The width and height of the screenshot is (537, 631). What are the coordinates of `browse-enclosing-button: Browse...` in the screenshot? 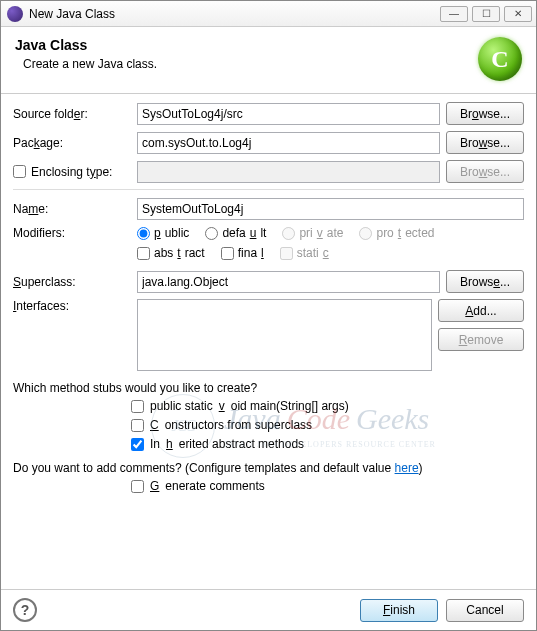 It's located at (485, 172).